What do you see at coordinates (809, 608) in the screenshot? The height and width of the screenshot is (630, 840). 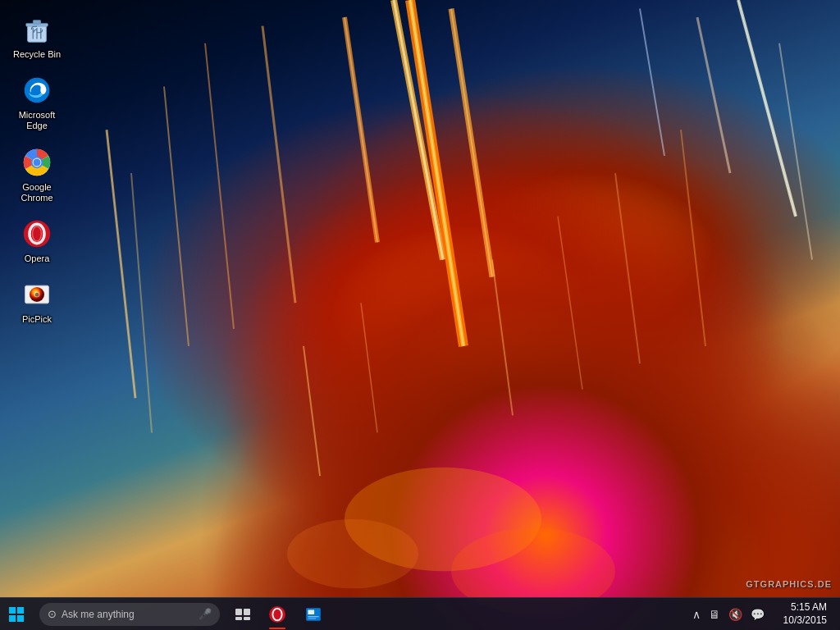 I see `clock-time: 5:15 AM` at bounding box center [809, 608].